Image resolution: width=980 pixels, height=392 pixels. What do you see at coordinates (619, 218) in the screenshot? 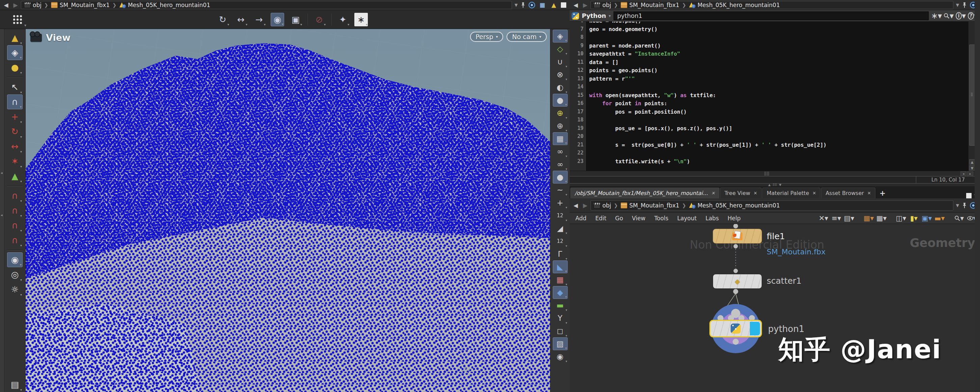
I see `menu-go: Go` at bounding box center [619, 218].